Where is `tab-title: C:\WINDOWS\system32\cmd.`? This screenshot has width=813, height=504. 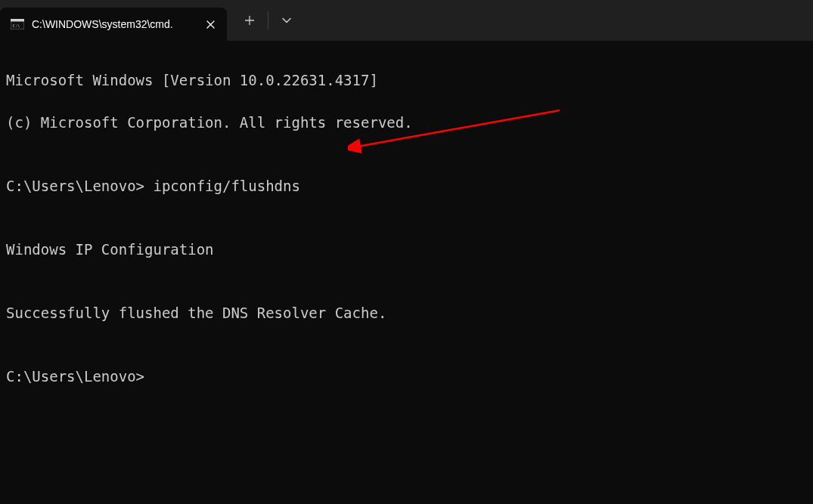
tab-title: C:\WINDOWS\system32\cmd. is located at coordinates (113, 24).